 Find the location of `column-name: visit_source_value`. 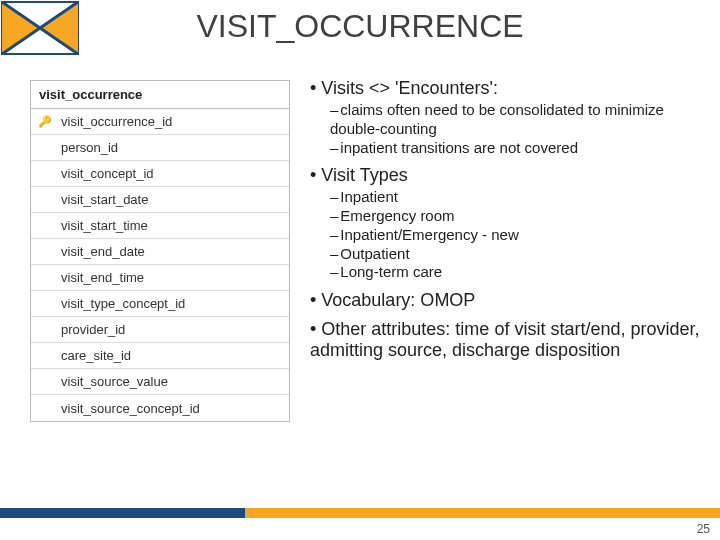

column-name: visit_source_value is located at coordinates (174, 382).